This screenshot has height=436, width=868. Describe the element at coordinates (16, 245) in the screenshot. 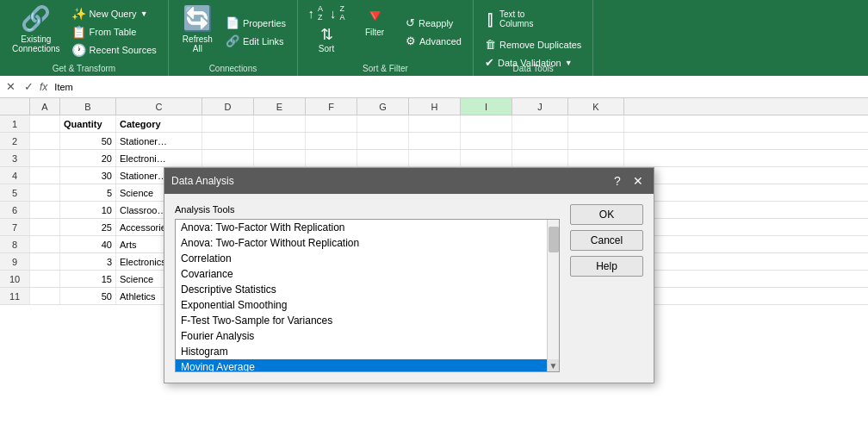

I see `row-number: 8` at that location.